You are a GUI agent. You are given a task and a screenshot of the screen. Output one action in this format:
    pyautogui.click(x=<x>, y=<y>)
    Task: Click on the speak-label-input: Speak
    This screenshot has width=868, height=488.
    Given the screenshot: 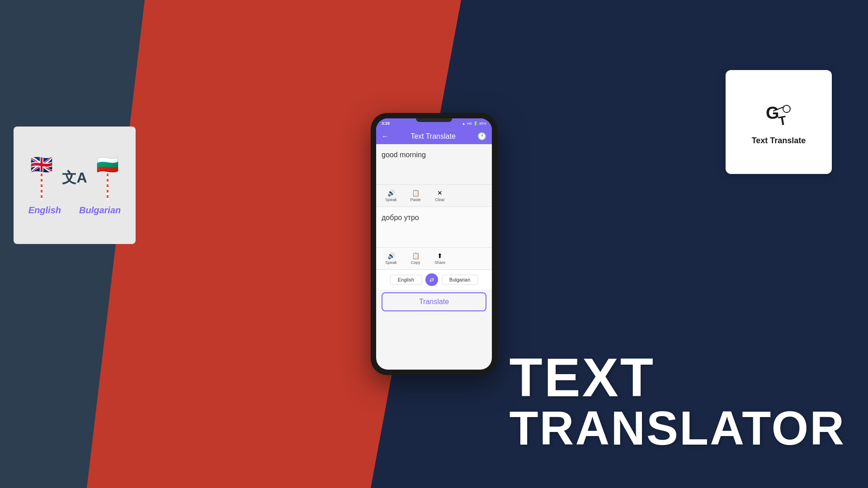 What is the action you would take?
    pyautogui.click(x=391, y=200)
    